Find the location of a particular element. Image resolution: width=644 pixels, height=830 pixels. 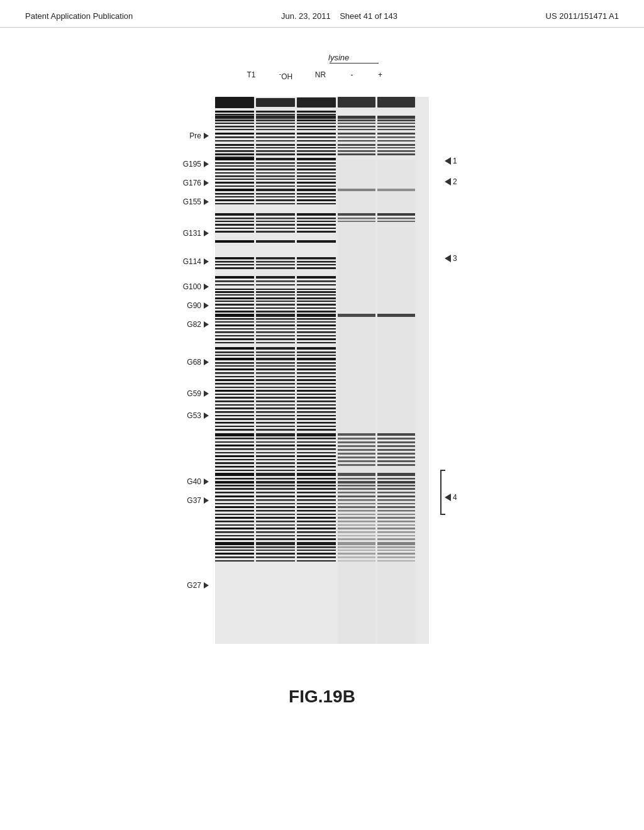

arrow-g68 is located at coordinates (206, 362).